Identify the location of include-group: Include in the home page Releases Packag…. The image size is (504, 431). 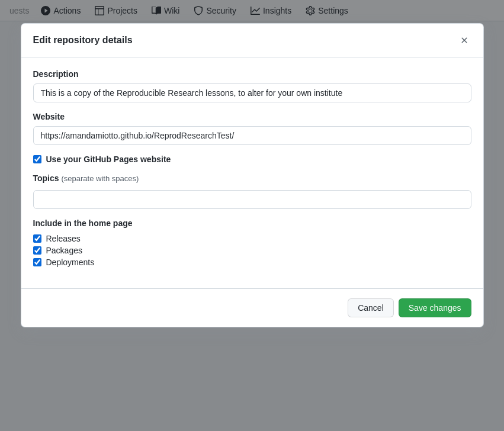
(252, 243).